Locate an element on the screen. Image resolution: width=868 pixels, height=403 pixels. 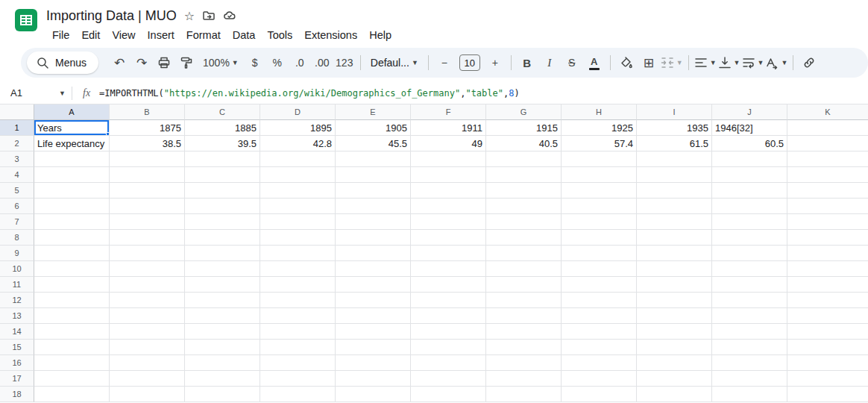
cell-D10 is located at coordinates (298, 269).